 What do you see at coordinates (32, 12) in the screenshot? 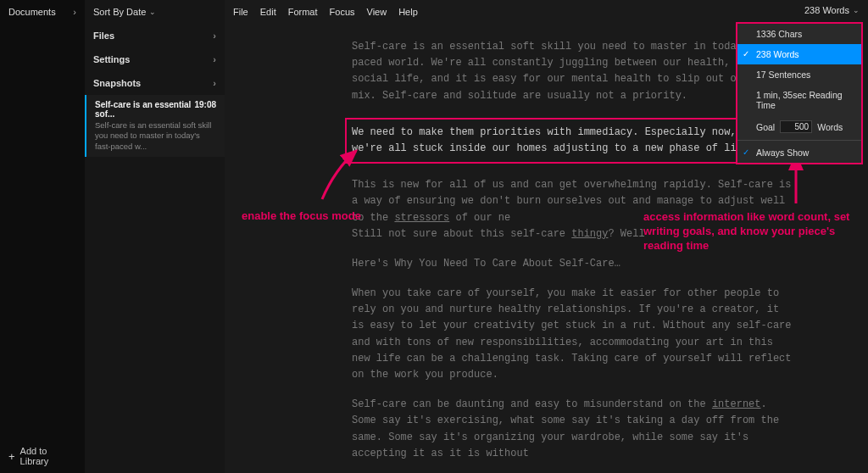
I see `documents-label: Documents` at bounding box center [32, 12].